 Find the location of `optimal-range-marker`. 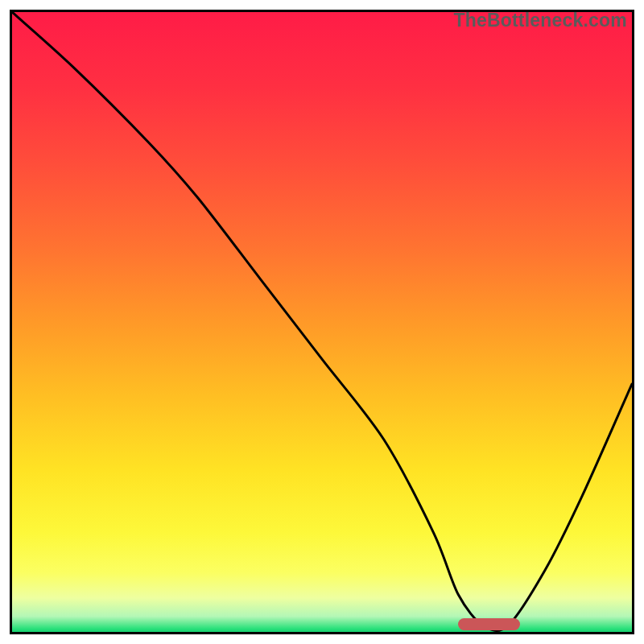

optimal-range-marker is located at coordinates (489, 625).